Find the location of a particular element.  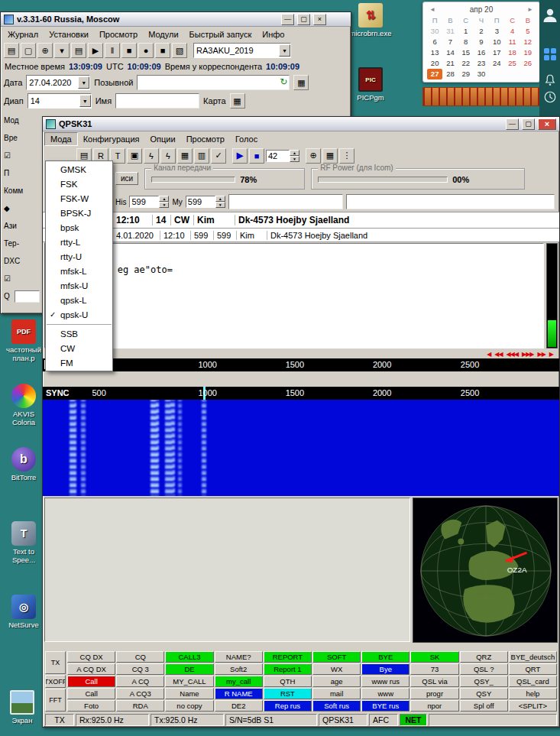

macro-button: A CQ3 is located at coordinates (141, 694).